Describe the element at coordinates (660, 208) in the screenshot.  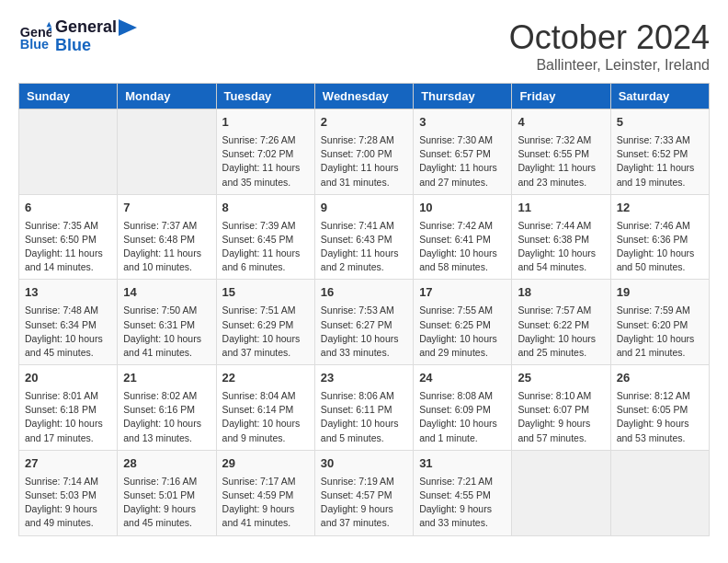
I see `day-number: 12` at that location.